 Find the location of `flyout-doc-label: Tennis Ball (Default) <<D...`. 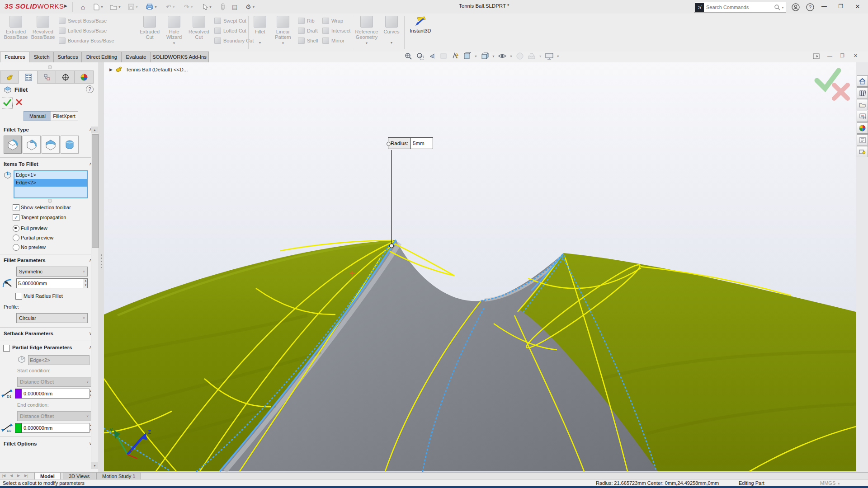

flyout-doc-label: Tennis Ball (Default) <<D... is located at coordinates (156, 70).